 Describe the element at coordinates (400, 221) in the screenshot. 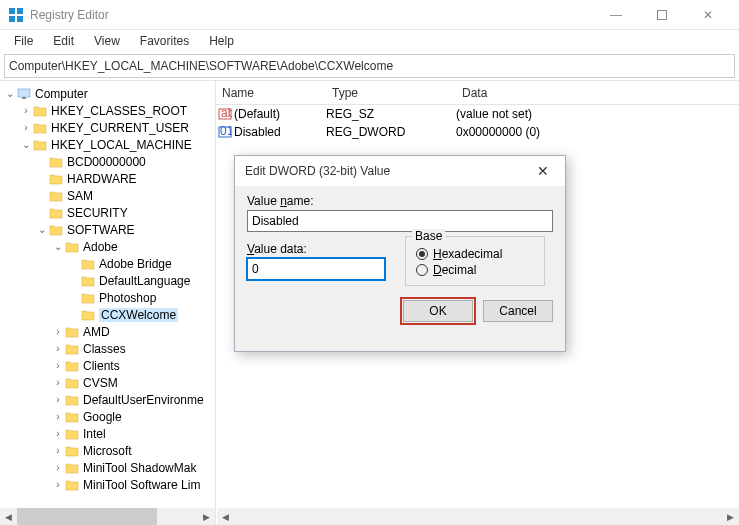

I see `value-name-input` at that location.